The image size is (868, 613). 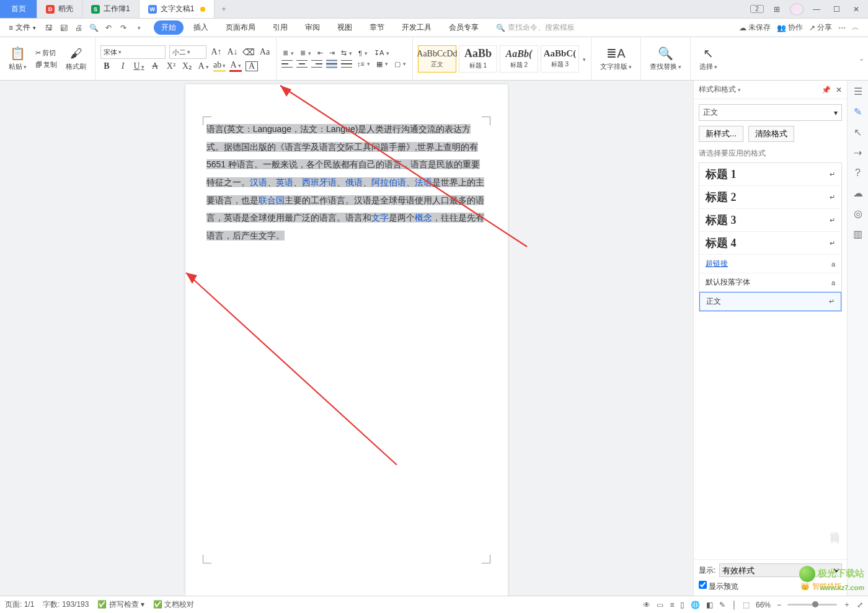 What do you see at coordinates (616, 58) in the screenshot?
I see `text-layout: ≣A文字排版` at bounding box center [616, 58].